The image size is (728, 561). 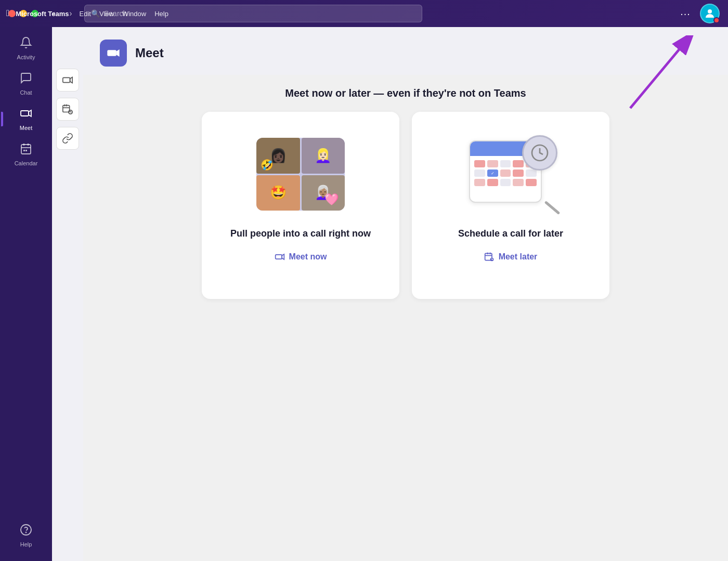 I want to click on meet-page-title: Meet, so click(x=150, y=53).